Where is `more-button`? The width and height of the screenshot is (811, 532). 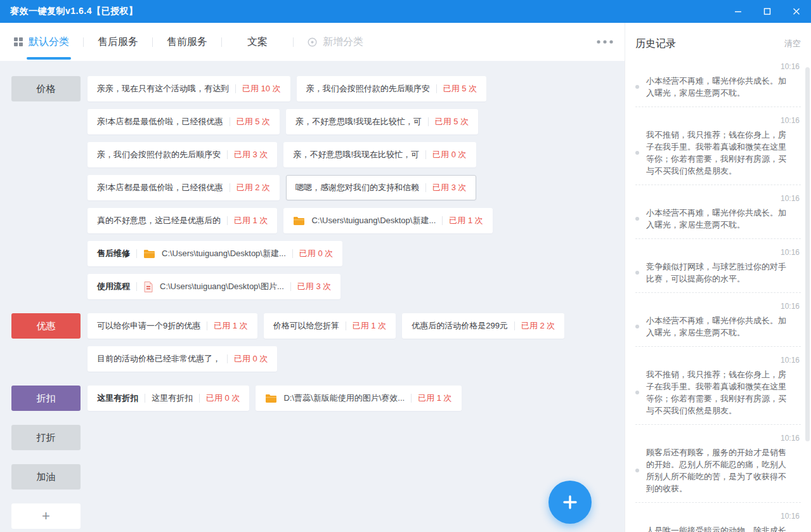 more-button is located at coordinates (605, 42).